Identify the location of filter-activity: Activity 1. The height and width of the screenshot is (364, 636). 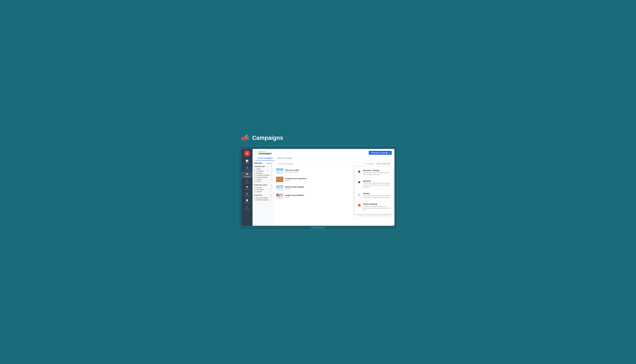
(263, 169).